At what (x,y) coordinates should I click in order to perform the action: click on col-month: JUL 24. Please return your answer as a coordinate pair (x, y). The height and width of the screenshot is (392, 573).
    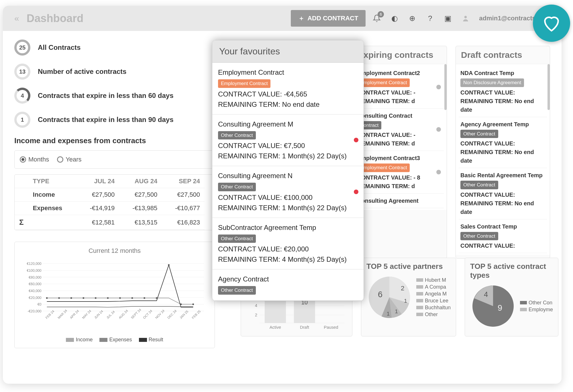
    Looking at the image, I should click on (98, 182).